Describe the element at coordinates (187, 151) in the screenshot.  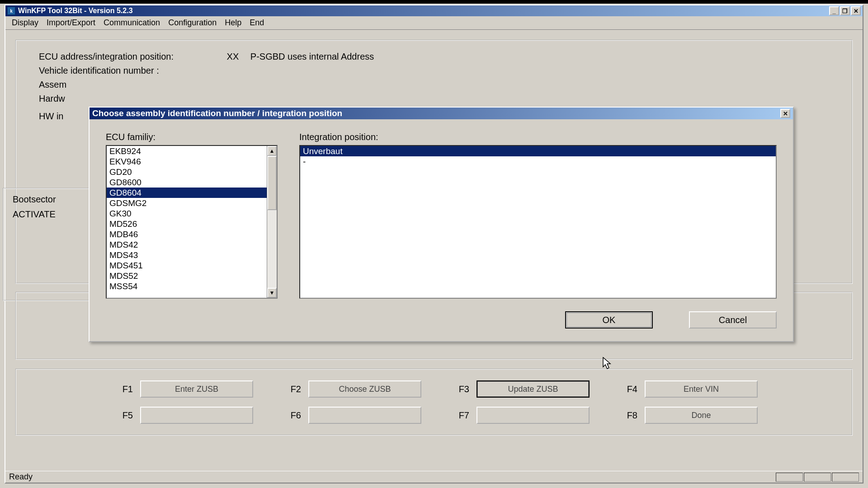
I see `list-item: EKB924` at that location.